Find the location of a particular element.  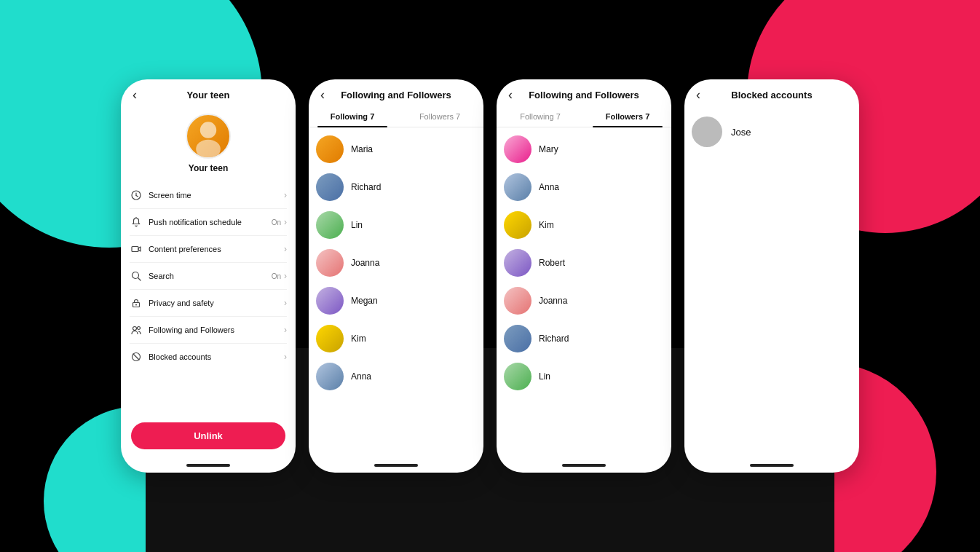

user-name: Robert is located at coordinates (552, 263).